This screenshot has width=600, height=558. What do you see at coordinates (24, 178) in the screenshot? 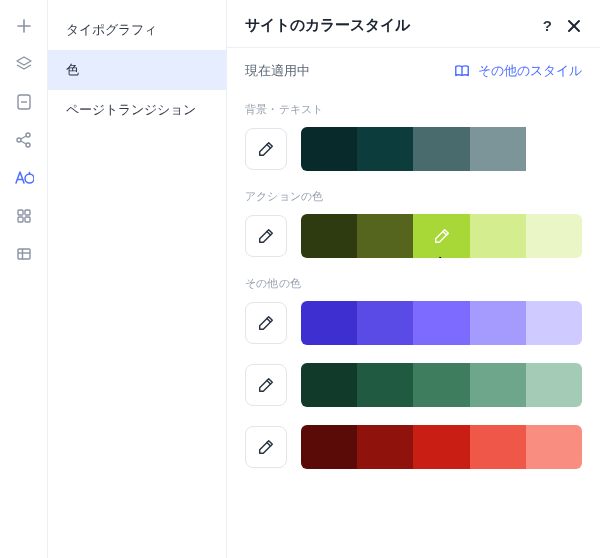
I see `rail-styles` at bounding box center [24, 178].